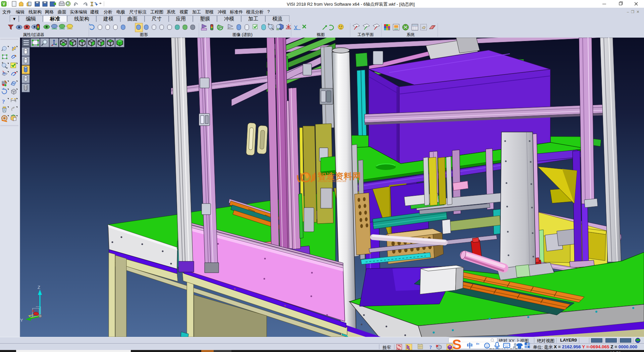 The width and height of the screenshot is (644, 352). I want to click on svg-text: 属性/过滤器, so click(34, 35).